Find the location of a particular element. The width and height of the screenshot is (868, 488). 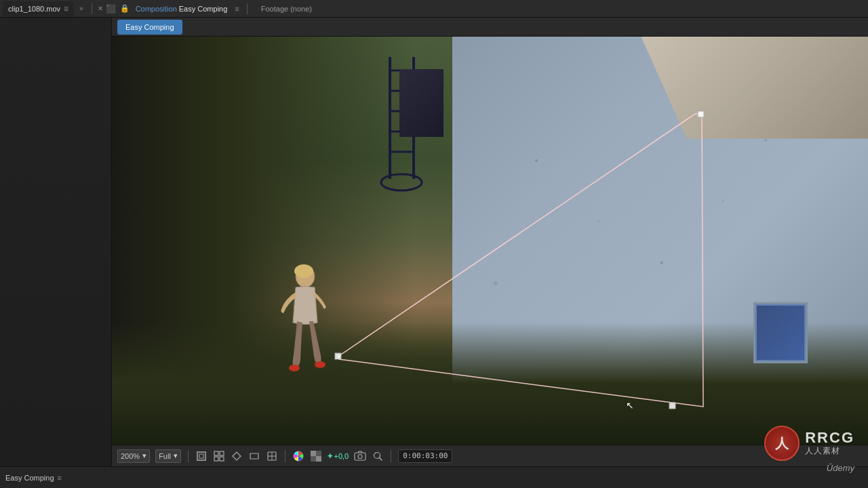

file-tab-menu: ≡ is located at coordinates (66, 9).